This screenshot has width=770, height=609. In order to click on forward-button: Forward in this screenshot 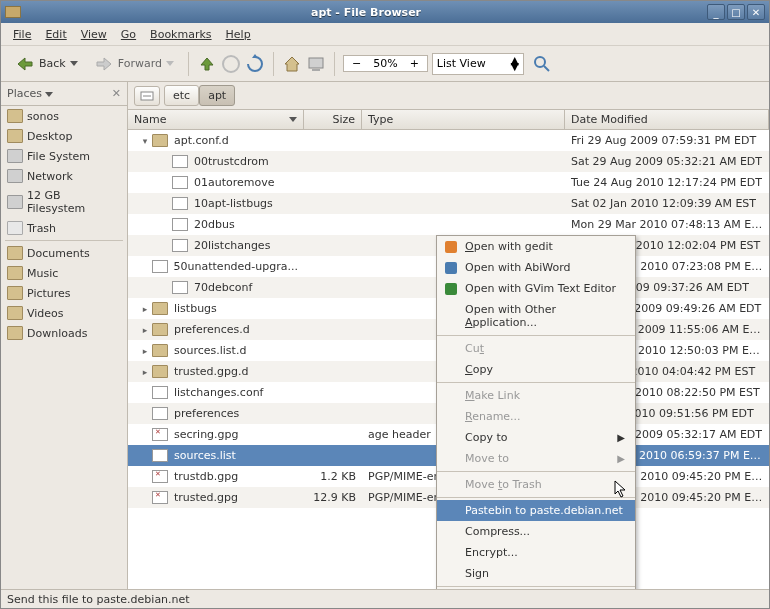, I will do `click(134, 64)`.